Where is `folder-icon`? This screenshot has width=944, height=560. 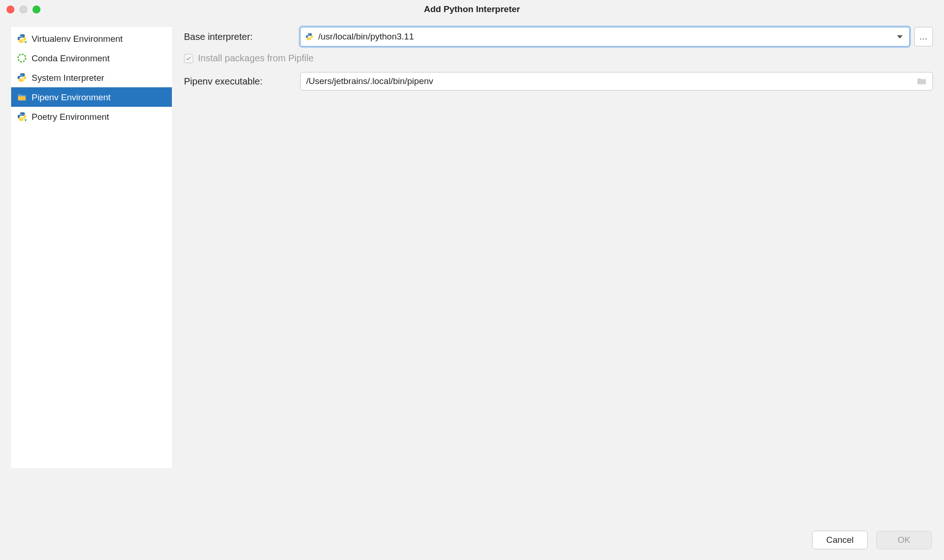 folder-icon is located at coordinates (922, 81).